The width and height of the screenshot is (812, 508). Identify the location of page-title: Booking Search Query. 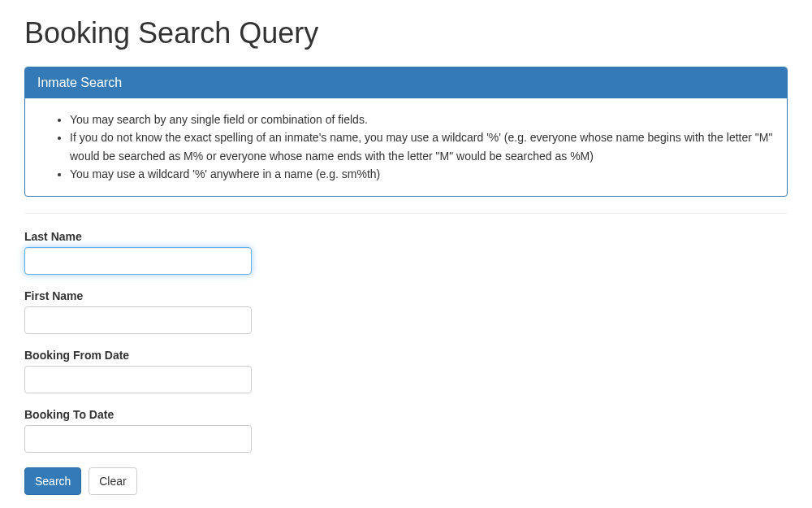
(406, 33).